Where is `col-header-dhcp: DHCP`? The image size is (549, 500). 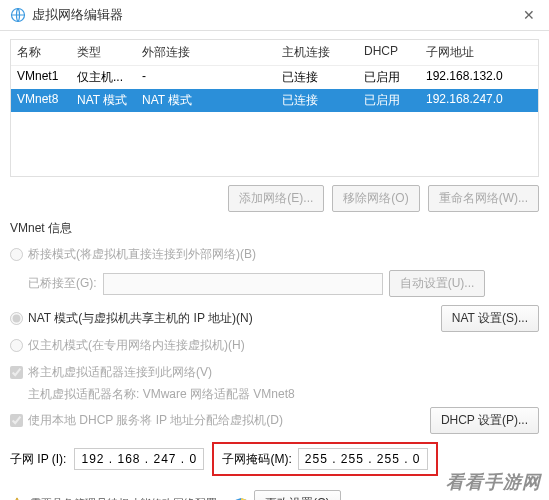 col-header-dhcp: DHCP is located at coordinates (389, 52).